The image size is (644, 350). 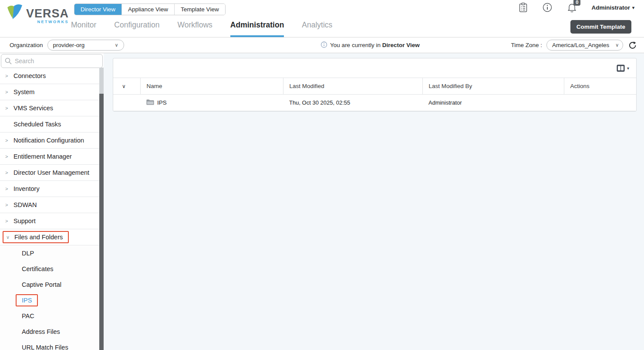 What do you see at coordinates (148, 10) in the screenshot?
I see `tab-appliance-view: Appliance View` at bounding box center [148, 10].